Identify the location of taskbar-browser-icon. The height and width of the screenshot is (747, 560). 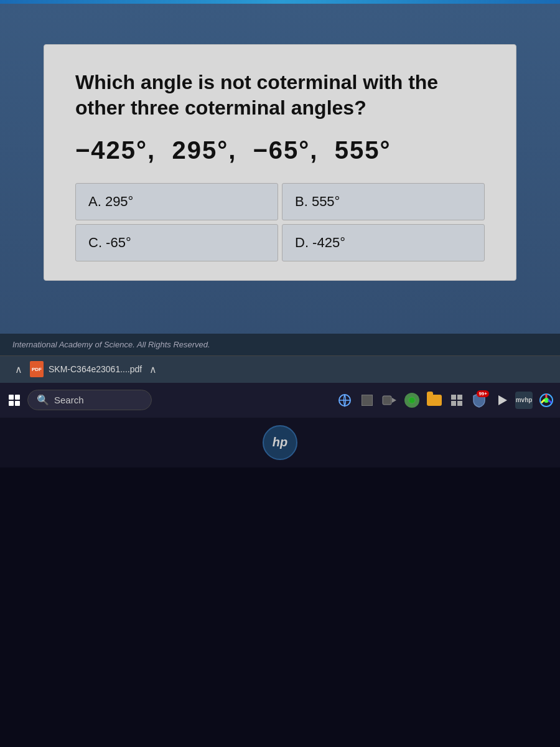
(345, 400).